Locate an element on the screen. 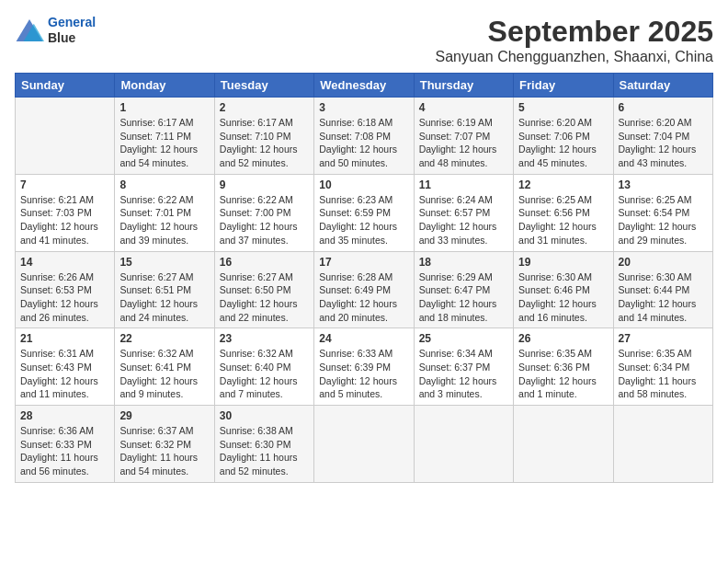 Image resolution: width=728 pixels, height=563 pixels. day-cell: 7Sunrise: 6:21 AMSunset: 7:03 PMDaylight… is located at coordinates (65, 213).